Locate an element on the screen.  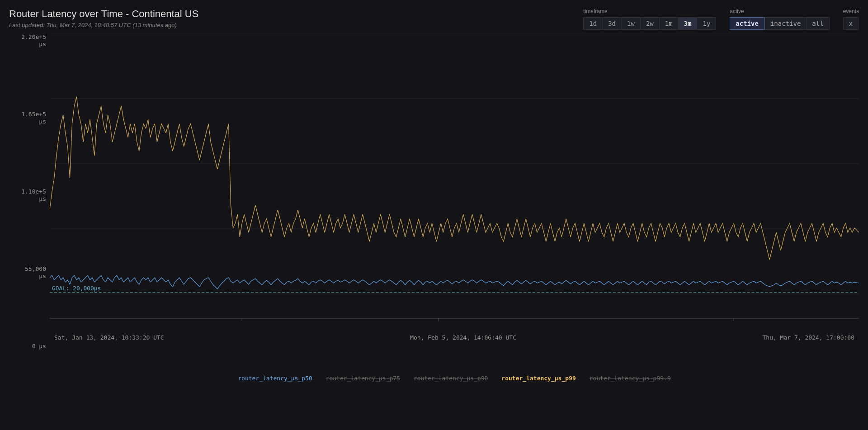
x-axis-labels: Sat, Jan 13, 2024, 10:33:20 UTC Mon, Feb… is located at coordinates (454, 337).